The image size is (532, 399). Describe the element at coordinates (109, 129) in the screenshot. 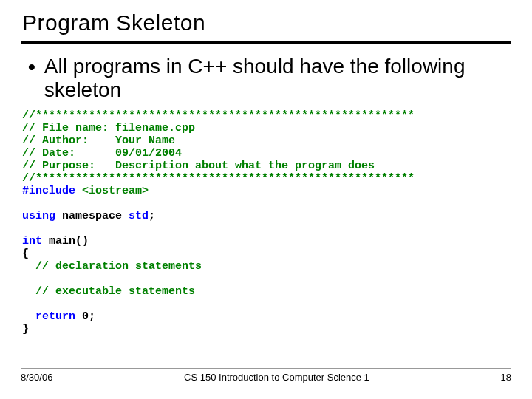

I see `comment-line: // File name: filename.cpp` at that location.